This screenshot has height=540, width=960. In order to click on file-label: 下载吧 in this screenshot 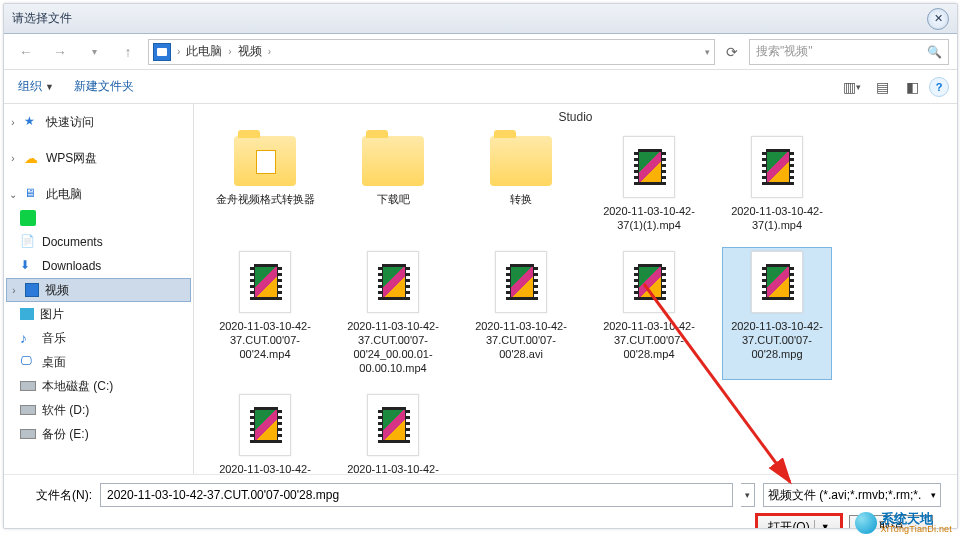, I will do `click(394, 199)`.